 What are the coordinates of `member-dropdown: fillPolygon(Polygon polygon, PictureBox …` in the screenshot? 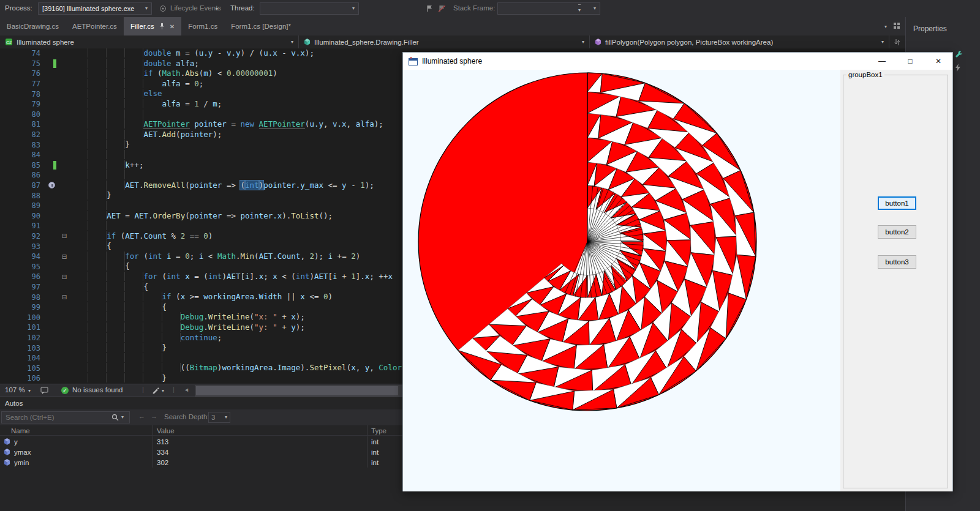 It's located at (740, 42).